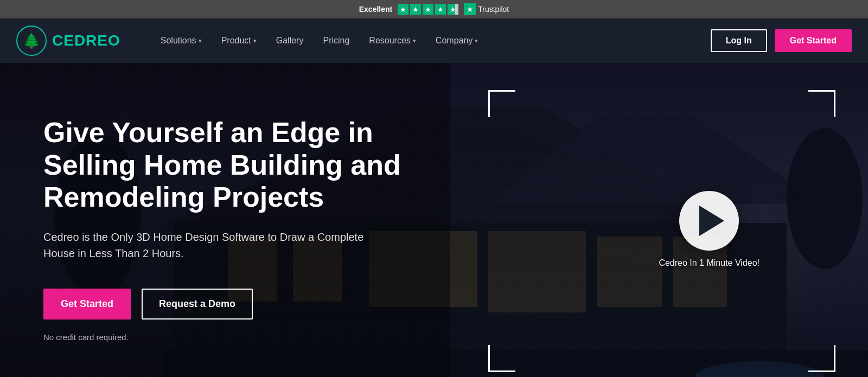 The height and width of the screenshot is (377, 868). Describe the element at coordinates (470, 9) in the screenshot. I see `trustpilot-icon: ★` at that location.